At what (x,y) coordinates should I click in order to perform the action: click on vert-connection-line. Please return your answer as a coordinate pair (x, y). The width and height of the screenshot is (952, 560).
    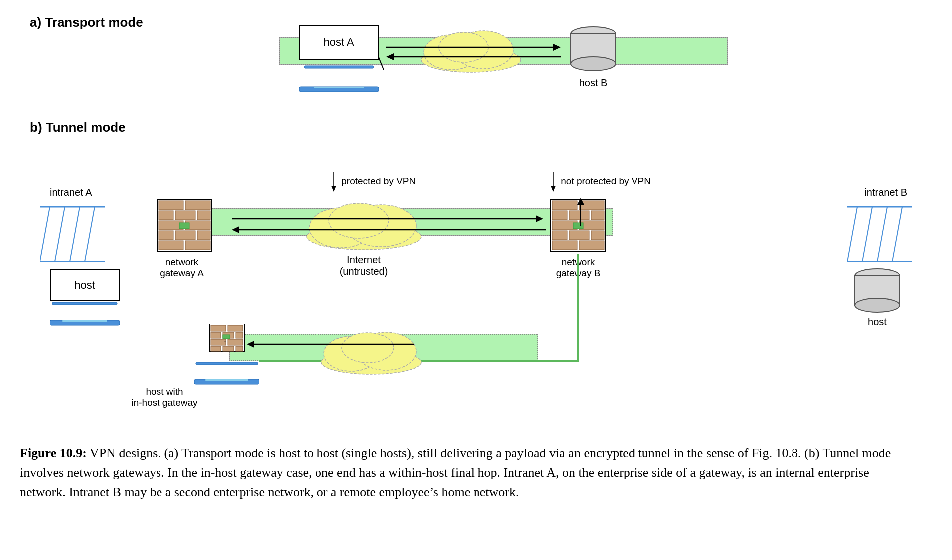
    Looking at the image, I should click on (578, 308).